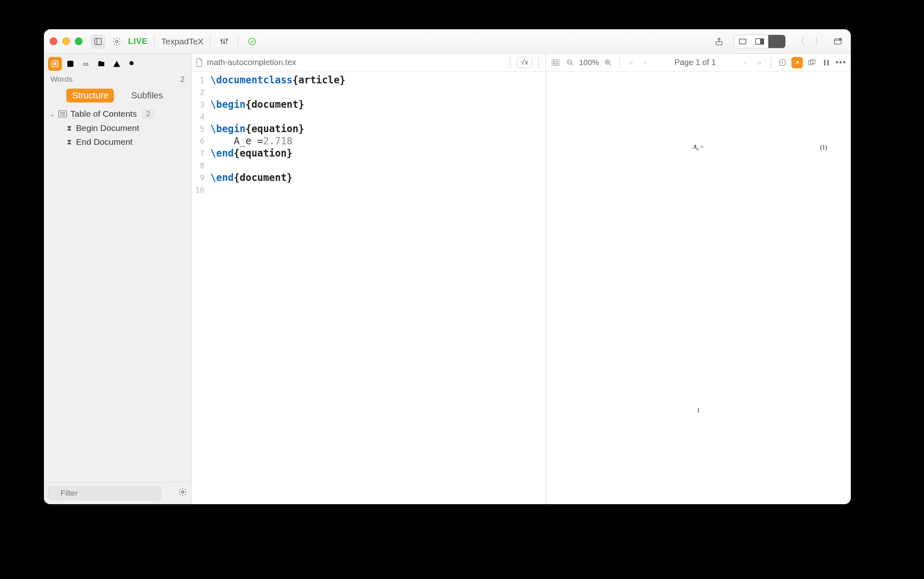 The height and width of the screenshot is (579, 924). What do you see at coordinates (198, 178) in the screenshot?
I see `line-number: 9` at bounding box center [198, 178].